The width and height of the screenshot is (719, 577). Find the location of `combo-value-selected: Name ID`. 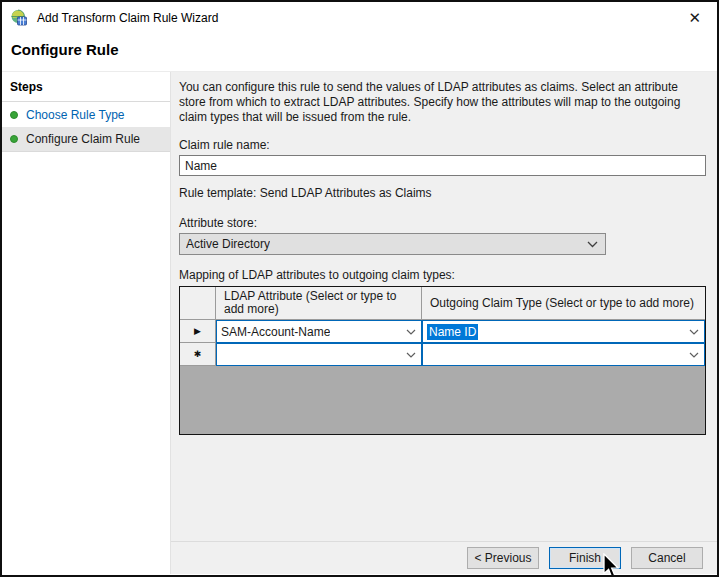

combo-value-selected: Name ID is located at coordinates (452, 332).